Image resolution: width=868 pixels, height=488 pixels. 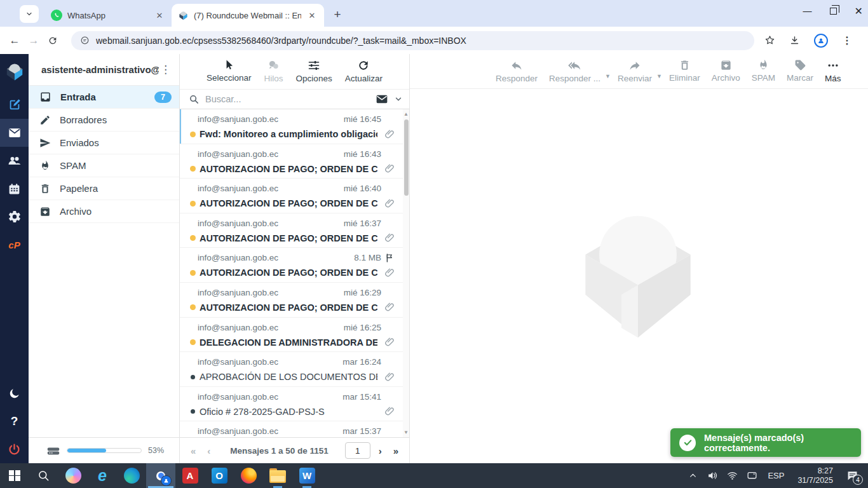 What do you see at coordinates (104, 212) in the screenshot?
I see `folder-archive: Archivo` at bounding box center [104, 212].